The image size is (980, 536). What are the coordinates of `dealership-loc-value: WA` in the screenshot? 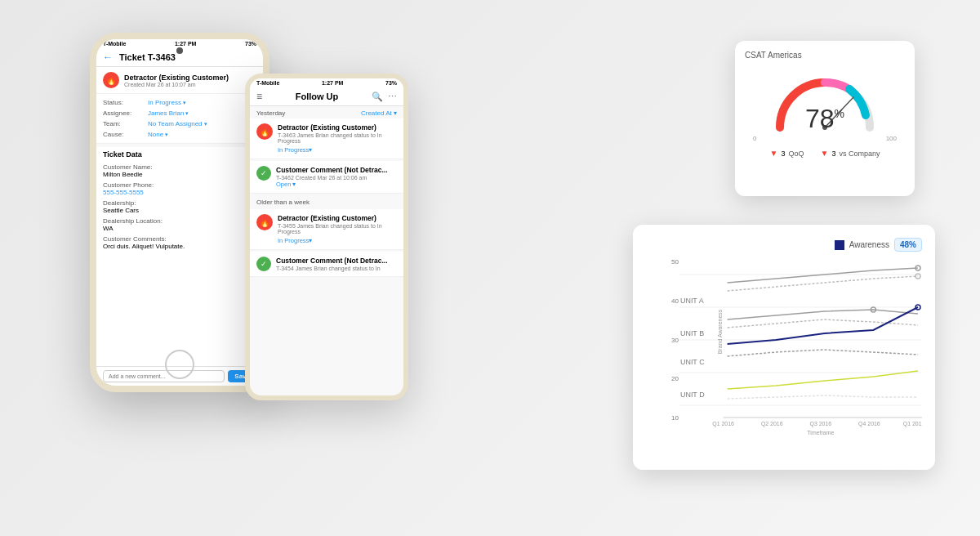 It's located at (180, 229).